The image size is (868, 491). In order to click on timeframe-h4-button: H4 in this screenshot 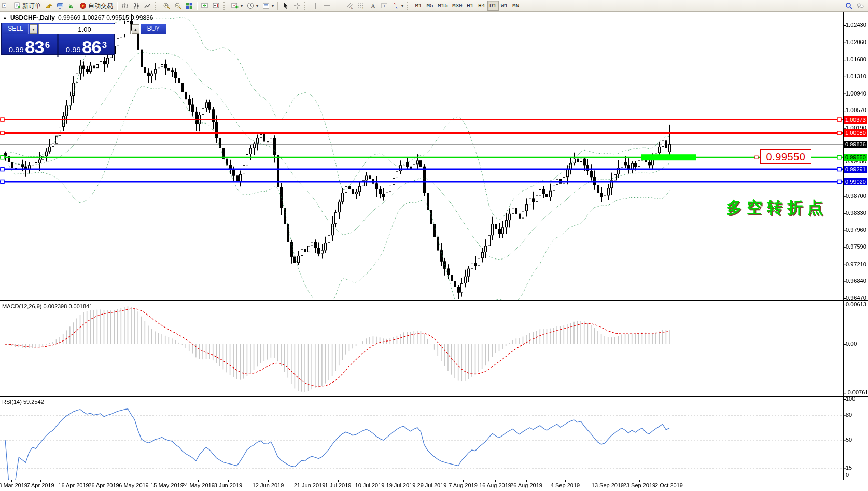, I will do `click(482, 6)`.